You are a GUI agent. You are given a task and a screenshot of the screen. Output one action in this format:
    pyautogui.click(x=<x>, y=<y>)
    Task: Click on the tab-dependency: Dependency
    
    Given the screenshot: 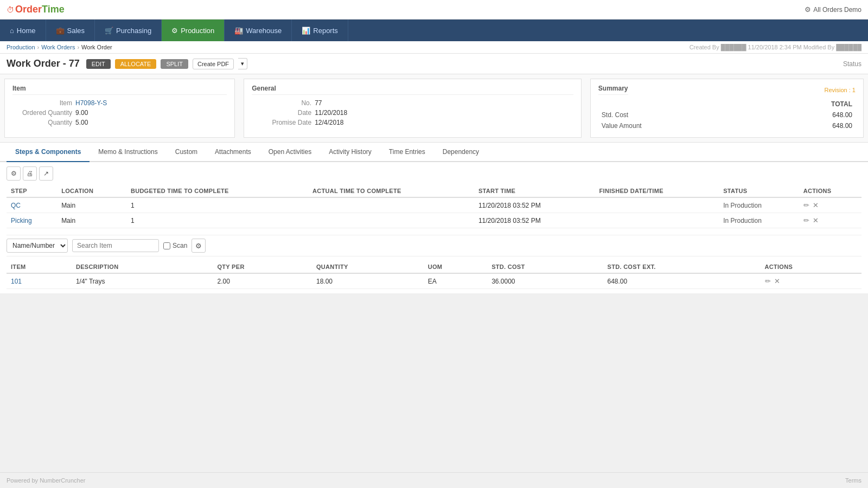 What is the action you would take?
    pyautogui.click(x=461, y=152)
    